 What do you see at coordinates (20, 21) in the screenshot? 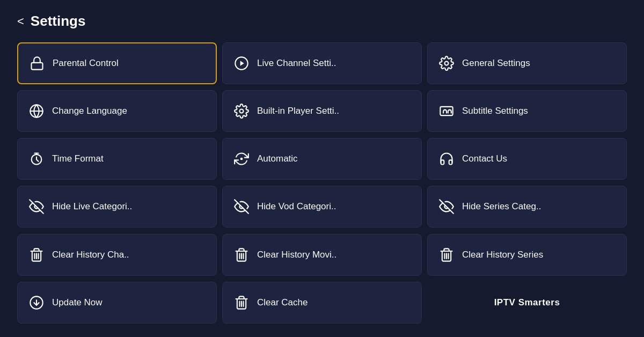
I see `back-button: <` at bounding box center [20, 21].